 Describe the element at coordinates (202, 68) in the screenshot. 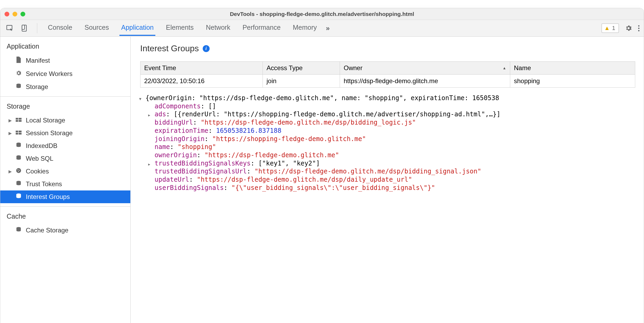

I see `col-event-time: Event Time` at that location.